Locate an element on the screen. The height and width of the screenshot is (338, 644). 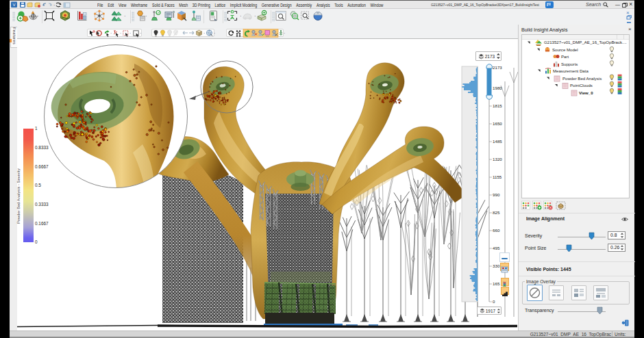
svg-text:G213527~v01_DMP_AE_16_TopOpBra: G213527~v01_DMP_AE_16_TopOpBrack.... is located at coordinates (585, 42).